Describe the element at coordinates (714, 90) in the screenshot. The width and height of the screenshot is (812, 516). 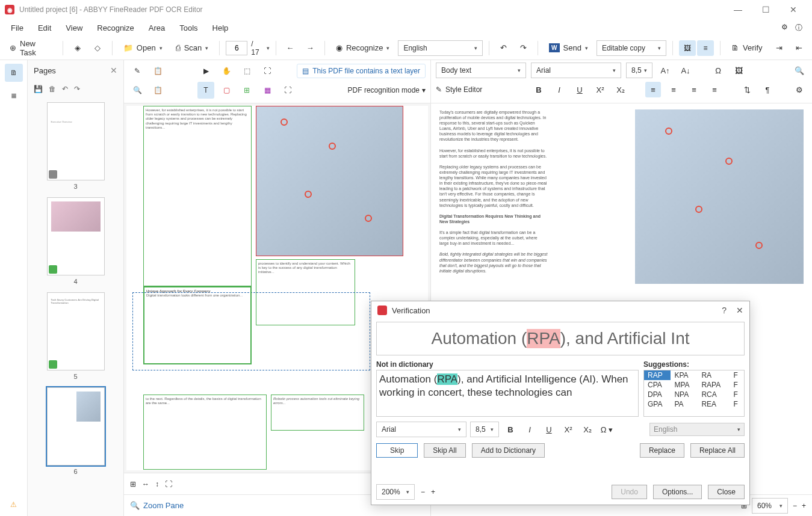
I see `align-justify-button: ≡` at that location.